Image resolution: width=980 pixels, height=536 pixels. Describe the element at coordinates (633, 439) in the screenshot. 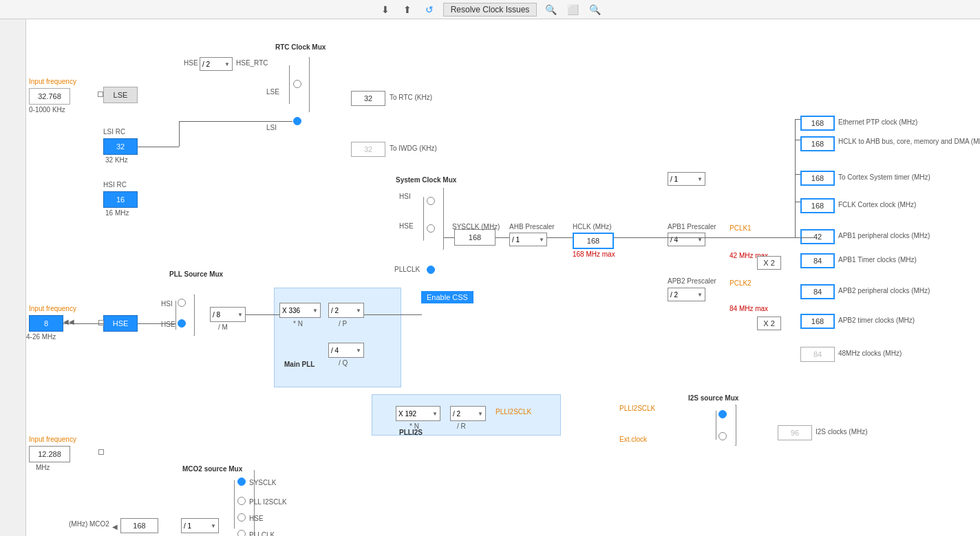

I see `ext-clock-label: Ext.clock` at that location.